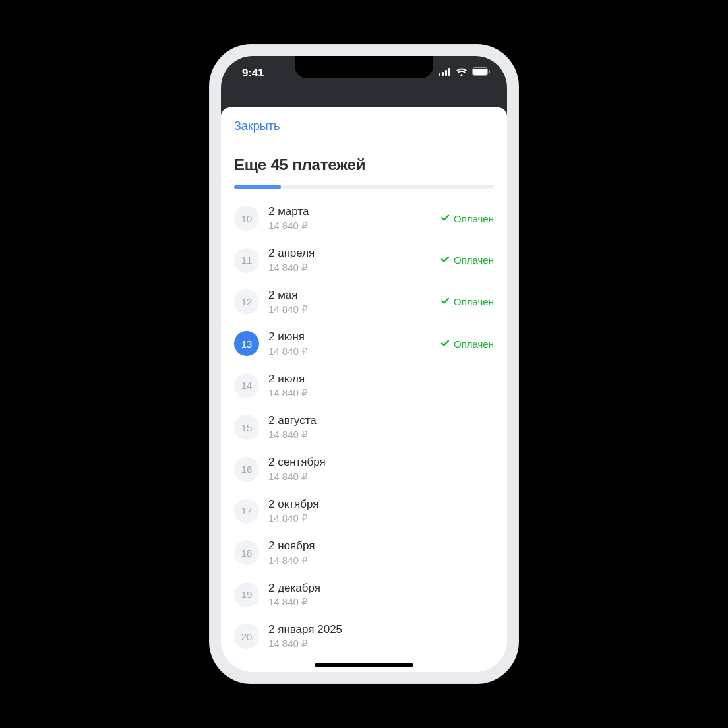 The image size is (728, 728). I want to click on payment-date: 2 мая, so click(355, 295).